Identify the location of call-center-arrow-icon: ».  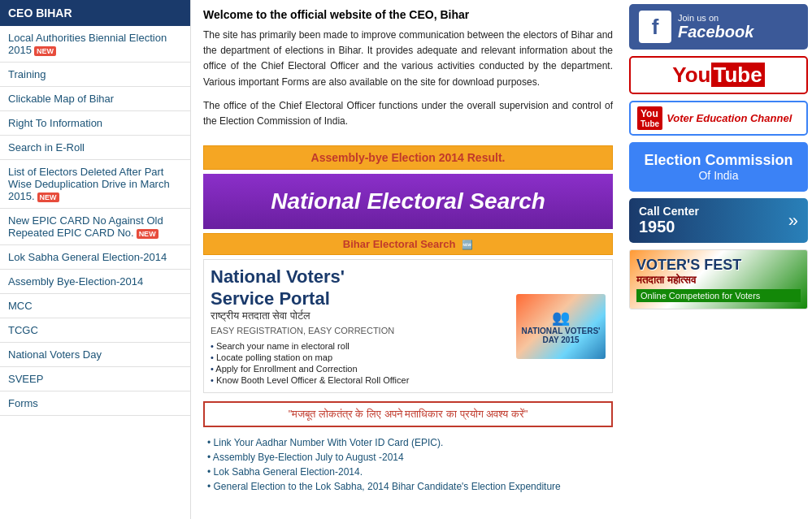
(793, 221).